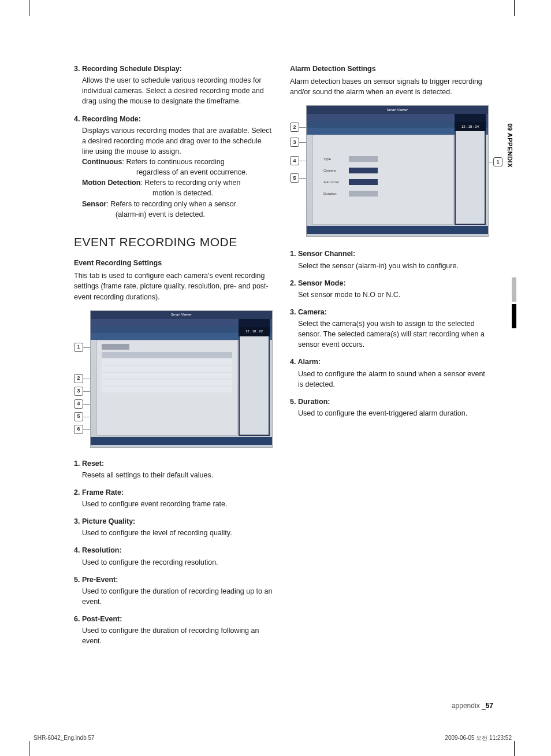  Describe the element at coordinates (514, 316) in the screenshot. I see `thumb-mark-active` at that location.